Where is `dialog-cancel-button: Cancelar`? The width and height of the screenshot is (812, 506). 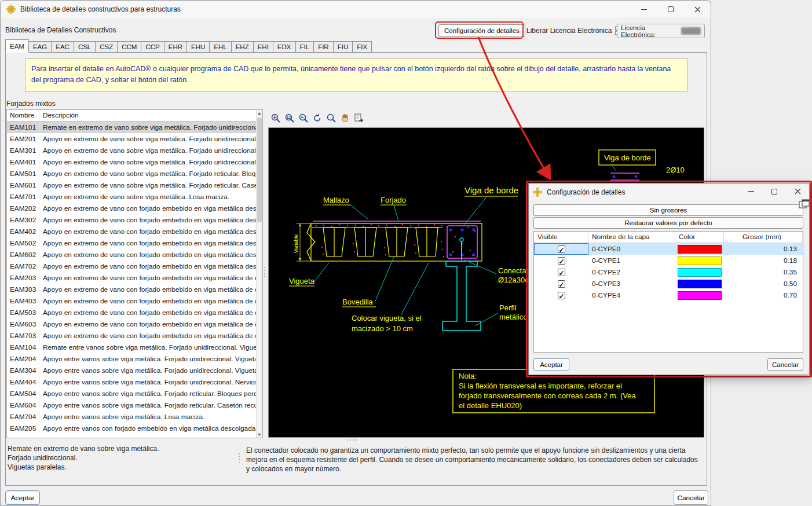
dialog-cancel-button: Cancelar is located at coordinates (785, 365).